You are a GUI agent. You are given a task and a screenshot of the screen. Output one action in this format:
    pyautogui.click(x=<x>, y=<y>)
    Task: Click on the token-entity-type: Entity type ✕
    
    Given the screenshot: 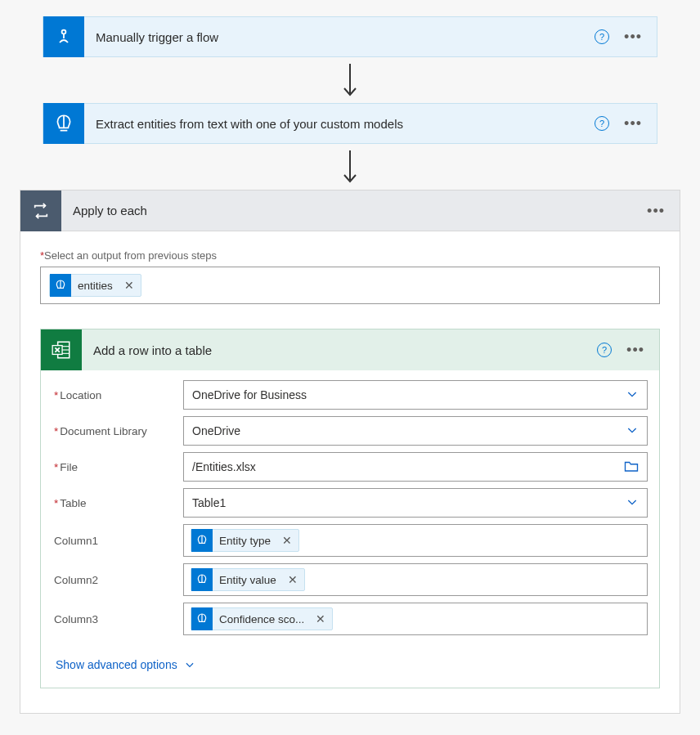 What is the action you would take?
    pyautogui.click(x=245, y=540)
    